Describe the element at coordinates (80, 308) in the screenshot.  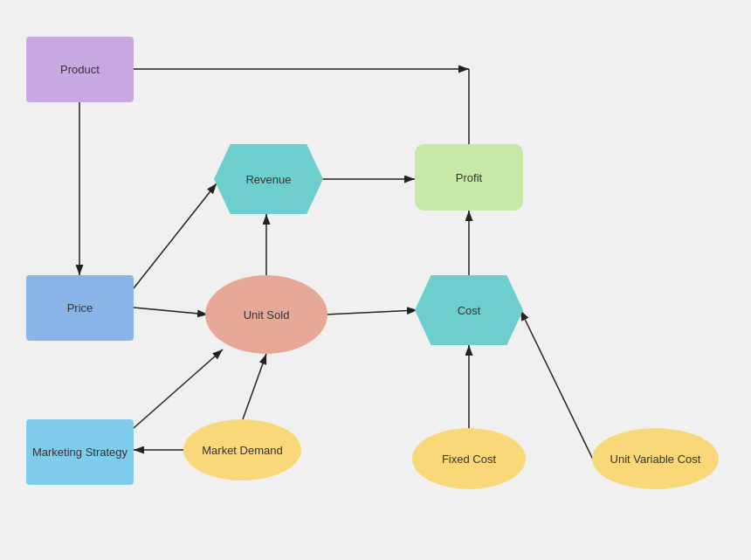
I see `price-label: Price` at that location.